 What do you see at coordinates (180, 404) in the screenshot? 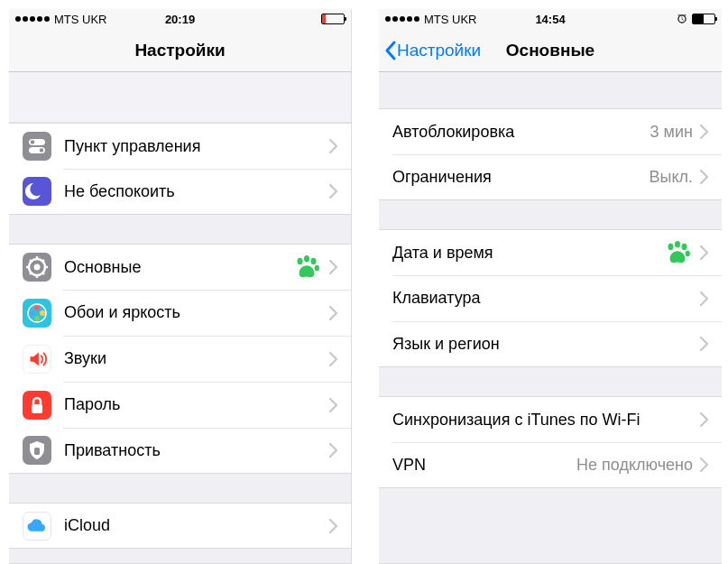
I see `settings-row: Пароль` at bounding box center [180, 404].